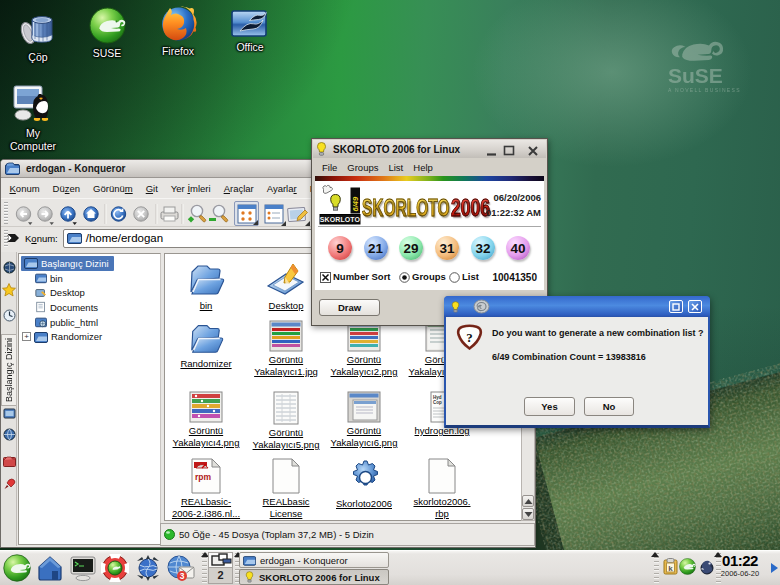 This screenshot has height=585, width=780. What do you see at coordinates (182, 576) in the screenshot?
I see `svg-text: 3` at bounding box center [182, 576].